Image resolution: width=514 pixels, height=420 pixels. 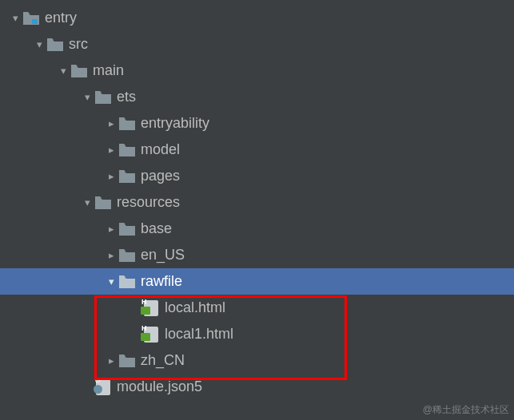 I want to click on tree-item-pages: ▸ pages, so click(x=257, y=176).